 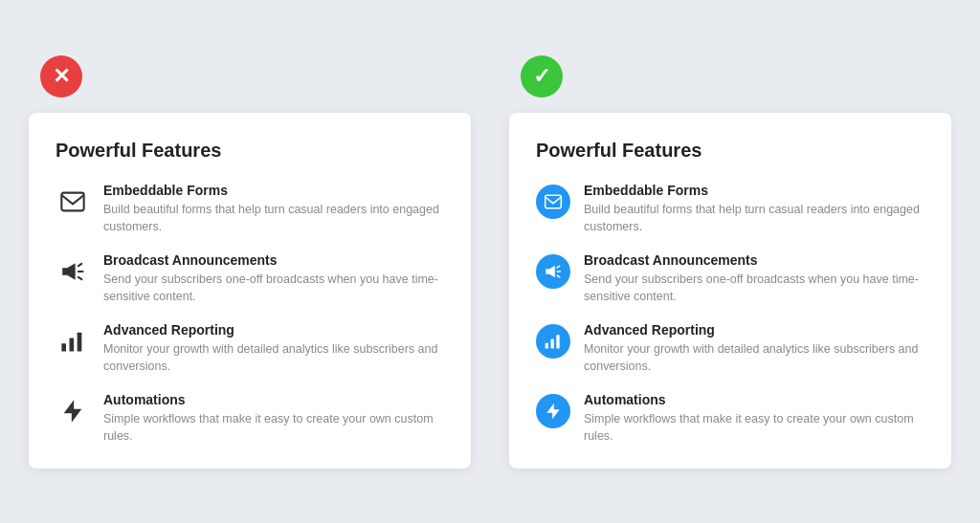 What do you see at coordinates (542, 76) in the screenshot?
I see `badge-good: ✓` at bounding box center [542, 76].